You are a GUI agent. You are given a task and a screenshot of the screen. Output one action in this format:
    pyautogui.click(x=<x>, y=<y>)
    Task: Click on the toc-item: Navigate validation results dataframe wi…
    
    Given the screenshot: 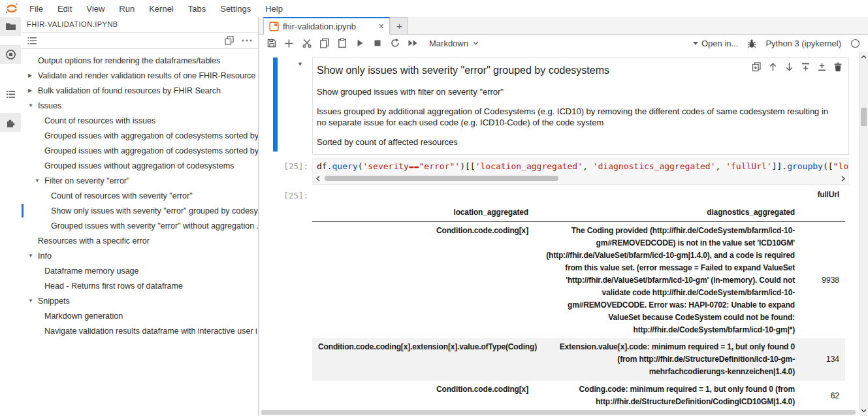 What is the action you would take?
    pyautogui.click(x=140, y=330)
    